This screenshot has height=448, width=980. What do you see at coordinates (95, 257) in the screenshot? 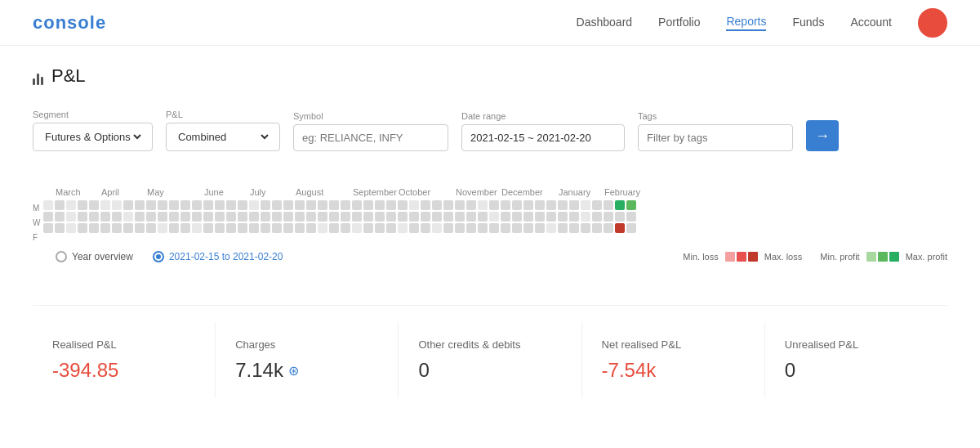
I see `year-overview-option: Year overview` at bounding box center [95, 257].